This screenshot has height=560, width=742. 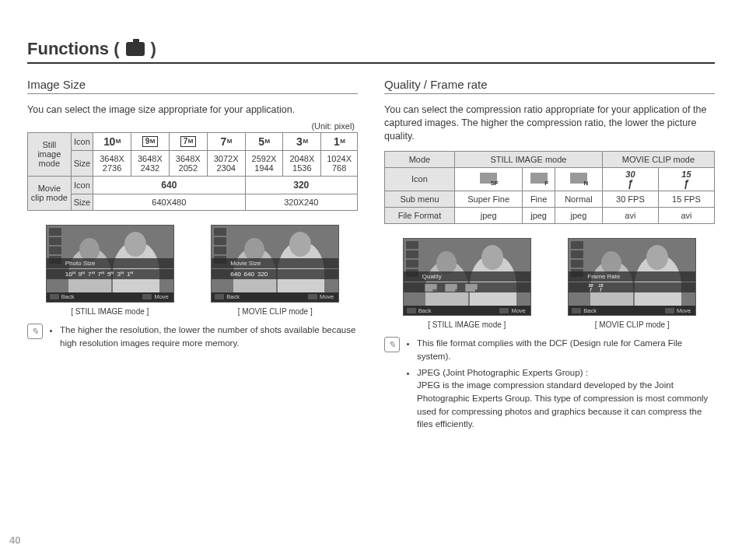 What do you see at coordinates (566, 350) in the screenshot?
I see `note-item: This file format complies with the DCF (…` at bounding box center [566, 350].